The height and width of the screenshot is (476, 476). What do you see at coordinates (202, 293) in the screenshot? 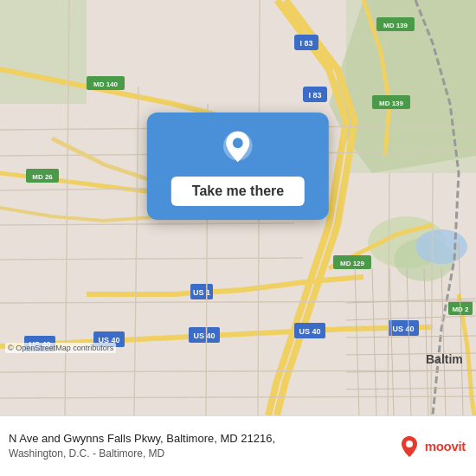
I see `svg-text: US 1` at bounding box center [202, 293].